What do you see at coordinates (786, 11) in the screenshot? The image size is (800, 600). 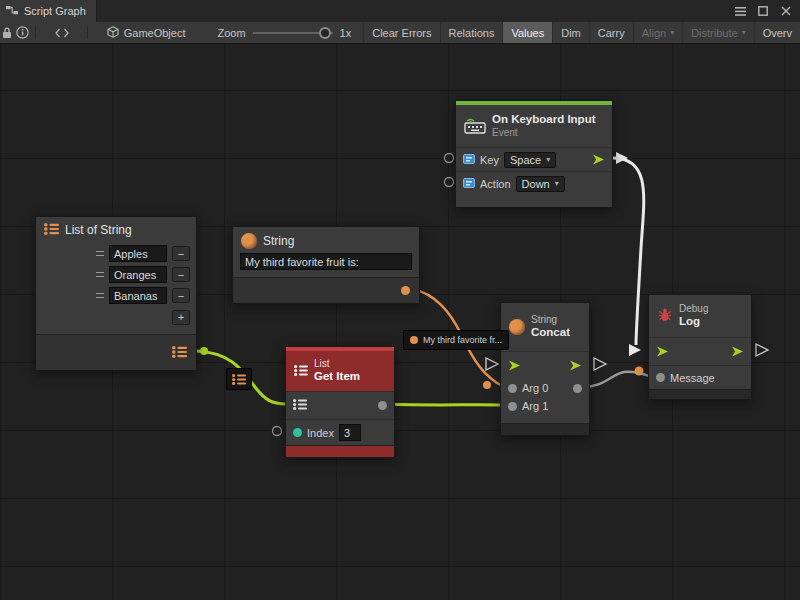 I see `close-icon` at bounding box center [786, 11].